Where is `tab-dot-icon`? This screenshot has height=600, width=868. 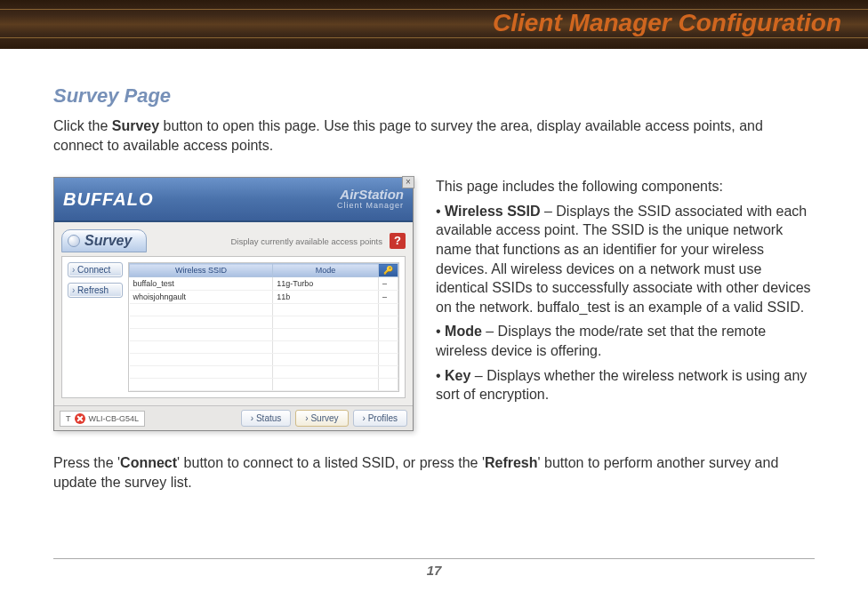 tab-dot-icon is located at coordinates (74, 241).